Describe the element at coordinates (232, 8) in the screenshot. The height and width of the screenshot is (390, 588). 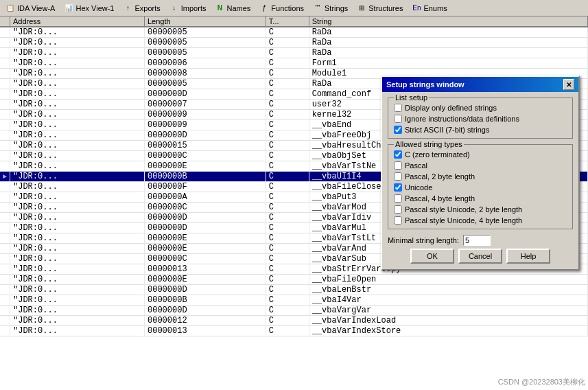
I see `tab-names: N Names` at that location.